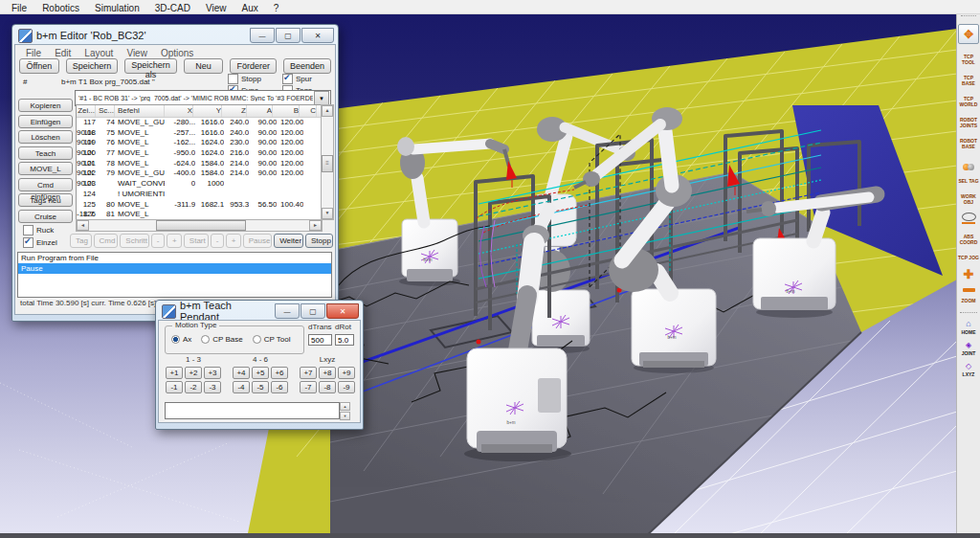  I want to click on work-obj-button: WORK OBJ, so click(969, 199).